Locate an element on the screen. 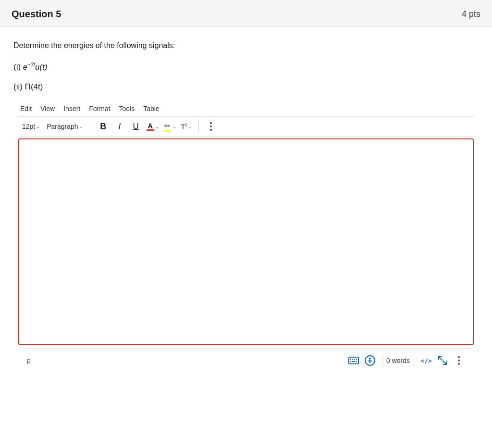  question-title: Question 5 is located at coordinates (37, 14).